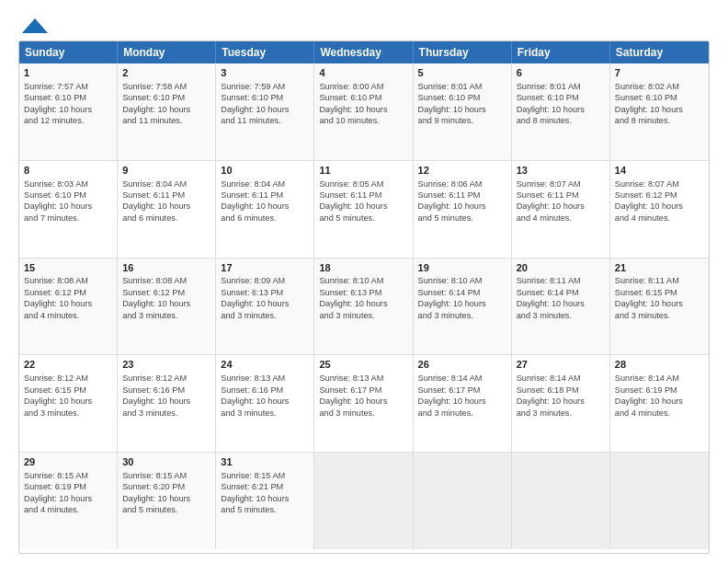 The image size is (728, 563). Describe the element at coordinates (660, 52) in the screenshot. I see `header-day: Saturday` at that location.